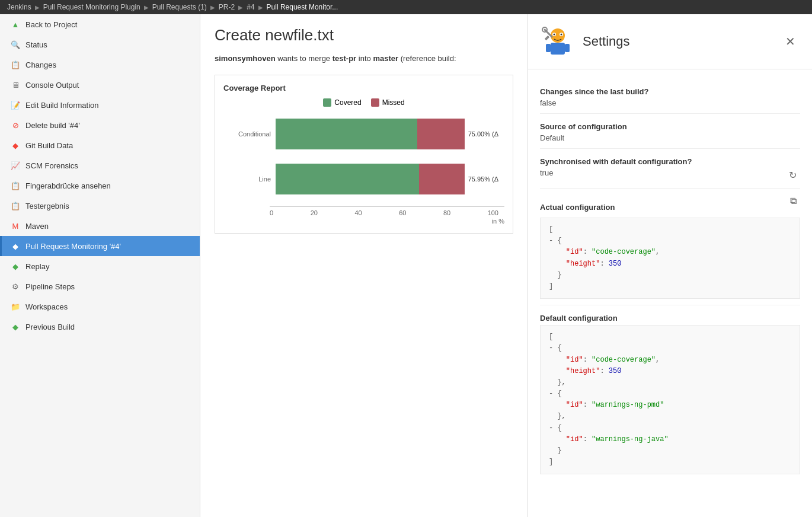 Image resolution: width=812 pixels, height=517 pixels. I want to click on bar-container-1: 75.95% (Δ, so click(387, 179).